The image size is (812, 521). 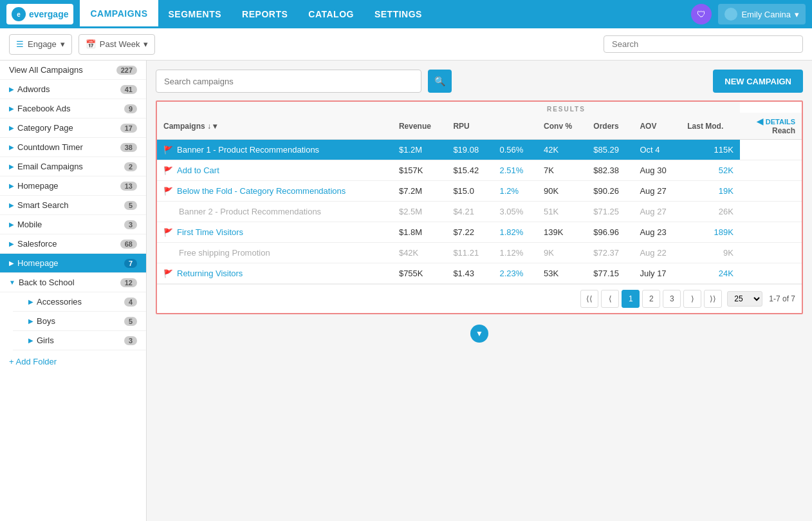 What do you see at coordinates (710, 253) in the screenshot?
I see `reach-cell: 9K` at bounding box center [710, 253].